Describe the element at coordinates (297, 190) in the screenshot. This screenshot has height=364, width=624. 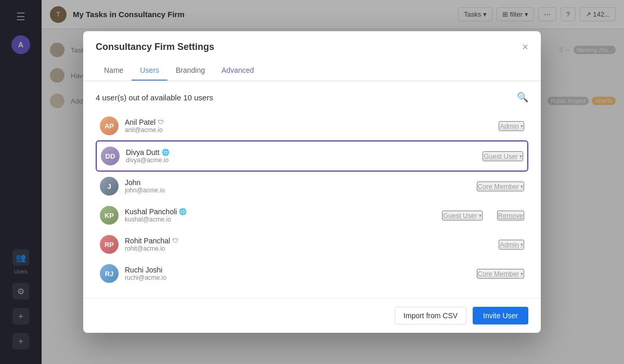
I see `user-email-john: john@acme.io` at that location.